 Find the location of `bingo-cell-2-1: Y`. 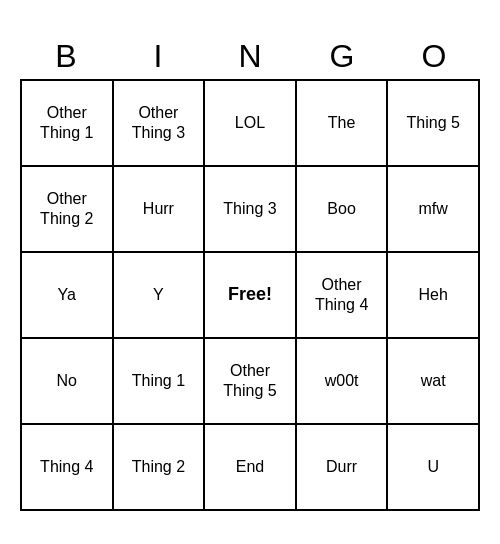

bingo-cell-2-1: Y is located at coordinates (160, 296).